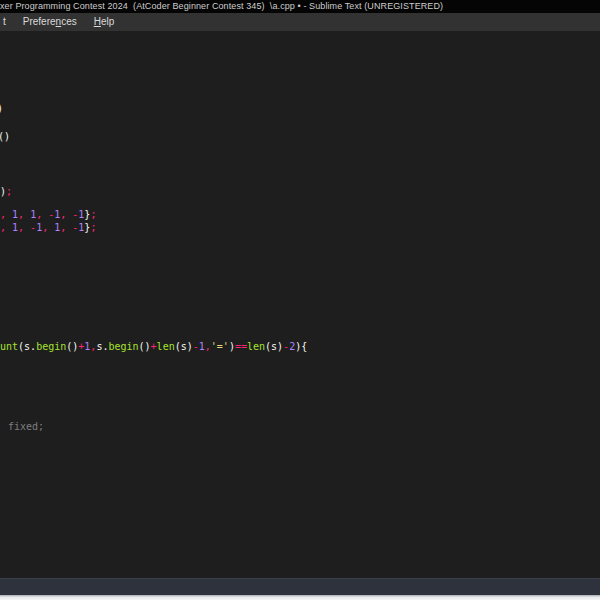  Describe the element at coordinates (6, 192) in the screenshot. I see `code-line: );` at that location.